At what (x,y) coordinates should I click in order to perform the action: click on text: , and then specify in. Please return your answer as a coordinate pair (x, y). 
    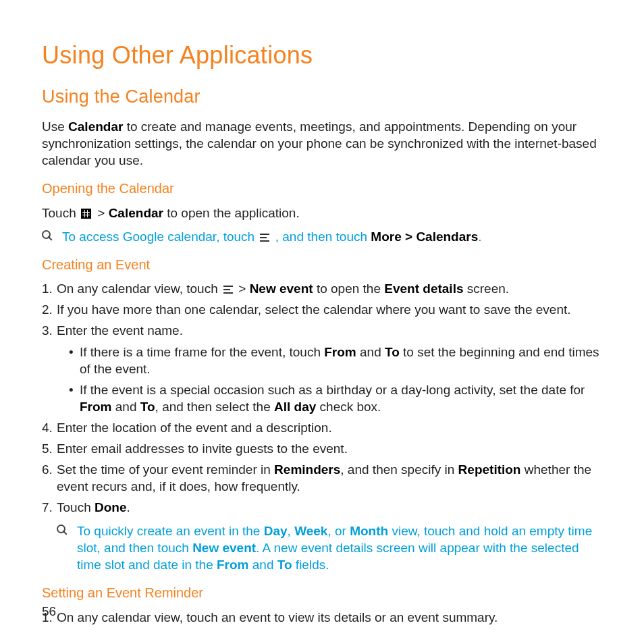
    Looking at the image, I should click on (399, 470).